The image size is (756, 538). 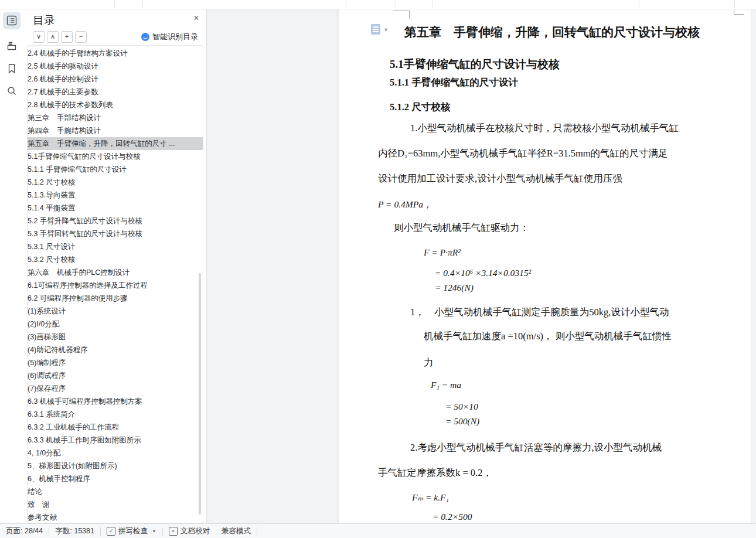 I want to click on toc-item: ∨ 2.5 机械手的驱动设计, so click(x=115, y=66).